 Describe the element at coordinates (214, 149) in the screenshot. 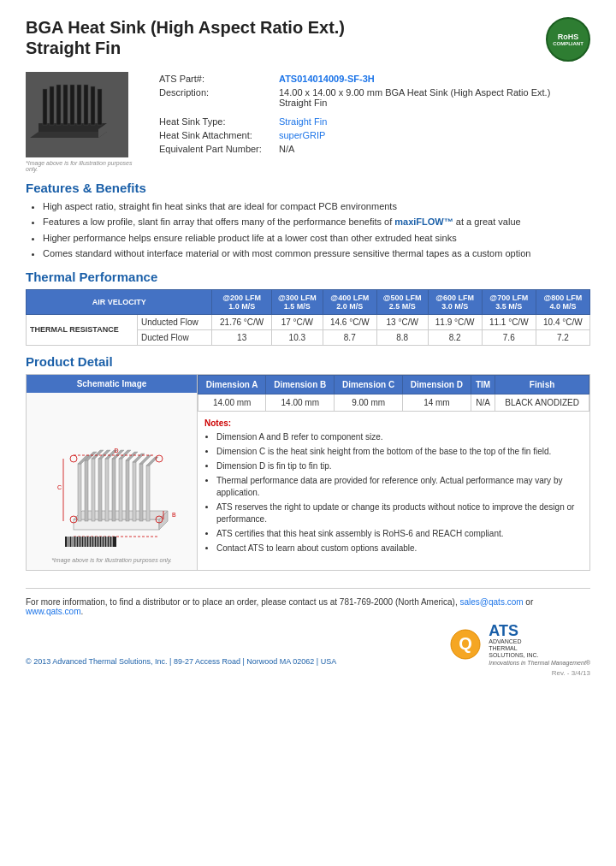

I see `equivalent-part-label: Equivalent Part Number:` at that location.